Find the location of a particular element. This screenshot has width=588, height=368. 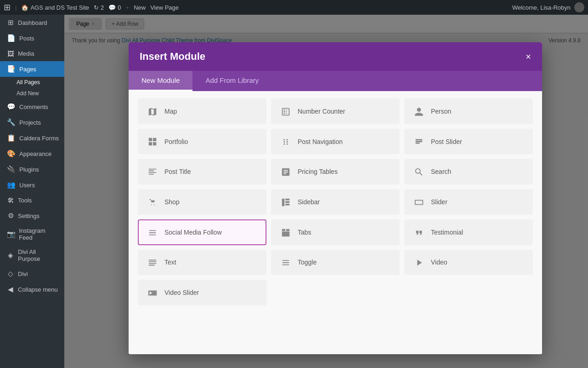

tools-icon: 🛠 is located at coordinates (11, 201).